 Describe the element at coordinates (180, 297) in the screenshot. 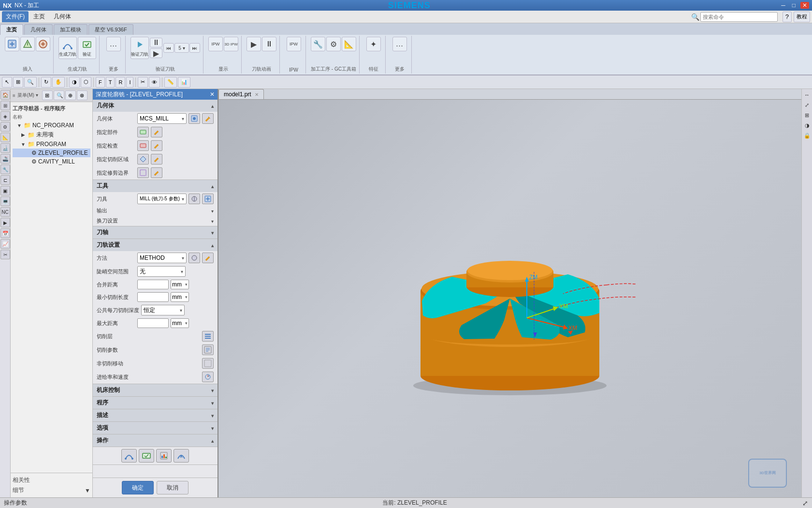

I see `min-cut-unit: mm ▾` at that location.